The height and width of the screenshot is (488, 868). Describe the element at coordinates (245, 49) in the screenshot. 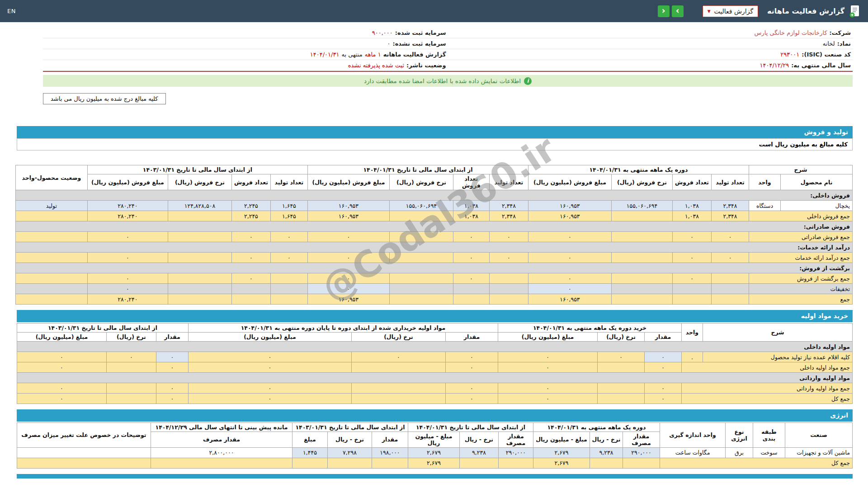

I see `info-col-left: سرمایه ثبت شده:۹۰۰,۰۰۰سرمایه ثبت نشده:۰گ…` at that location.